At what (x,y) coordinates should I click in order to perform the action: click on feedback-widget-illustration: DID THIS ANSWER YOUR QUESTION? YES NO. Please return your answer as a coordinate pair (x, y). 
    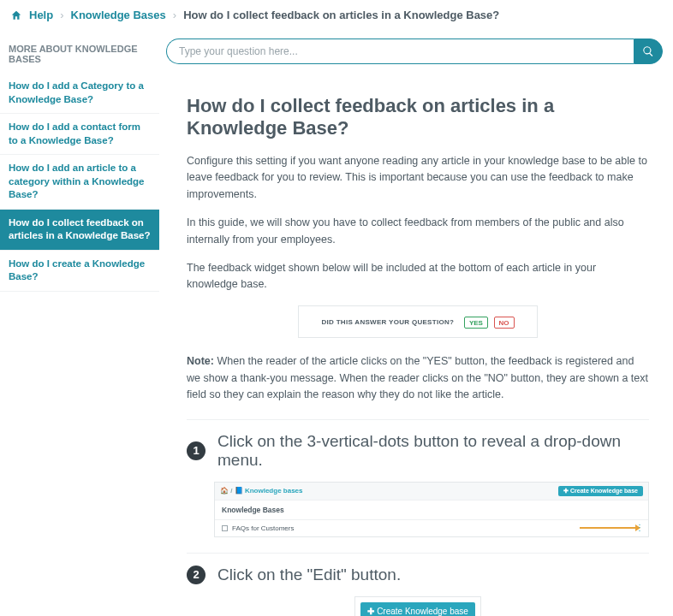
    Looking at the image, I should click on (418, 322).